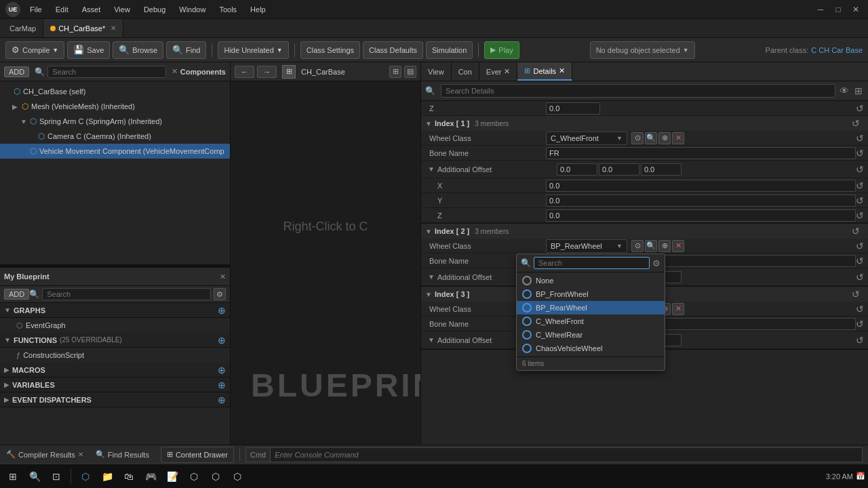 This screenshot has width=868, height=488. I want to click on taskbar-app5-icon: ⬡, so click(237, 476).